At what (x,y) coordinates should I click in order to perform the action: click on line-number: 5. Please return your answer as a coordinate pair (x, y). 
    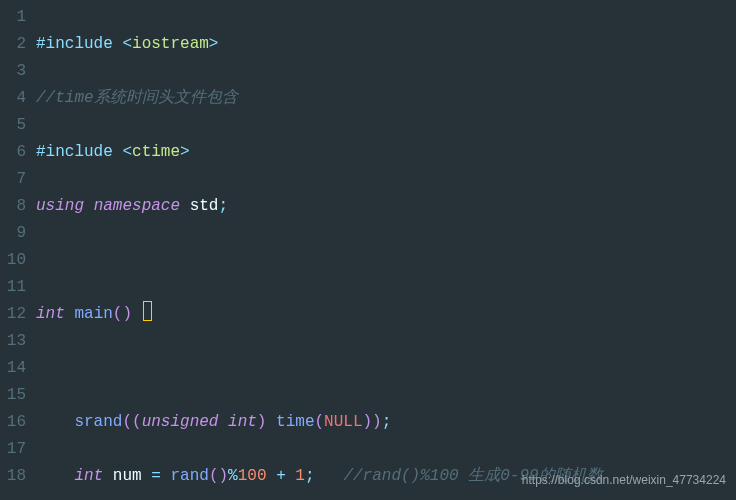
    Looking at the image, I should click on (13, 126).